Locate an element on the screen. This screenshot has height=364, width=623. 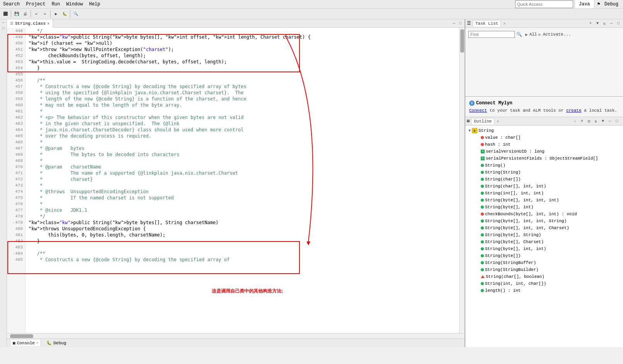
outline-item-2: sserialVersionUID : long is located at coordinates (544, 151).